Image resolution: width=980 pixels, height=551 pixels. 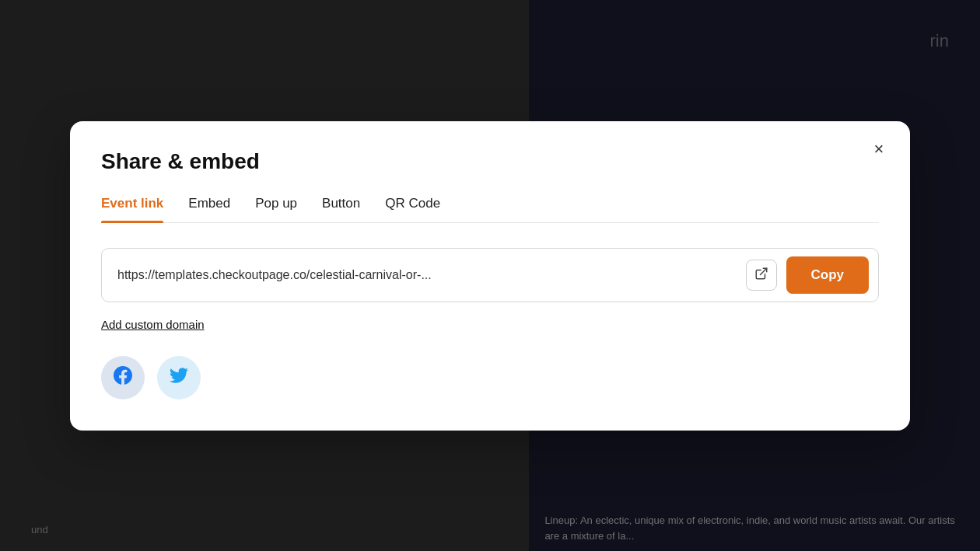 I want to click on tab-event-link: Event link, so click(x=132, y=209).